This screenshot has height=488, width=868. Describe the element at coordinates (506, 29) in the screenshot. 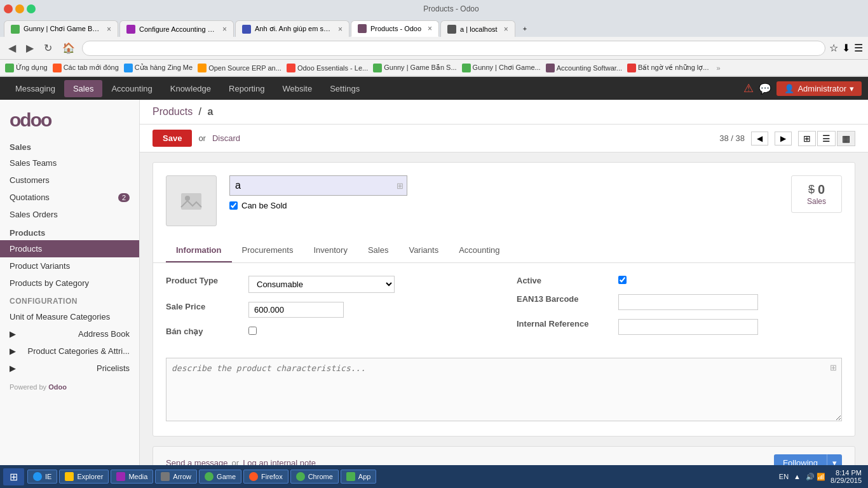

I see `tab-close-5: ×` at that location.